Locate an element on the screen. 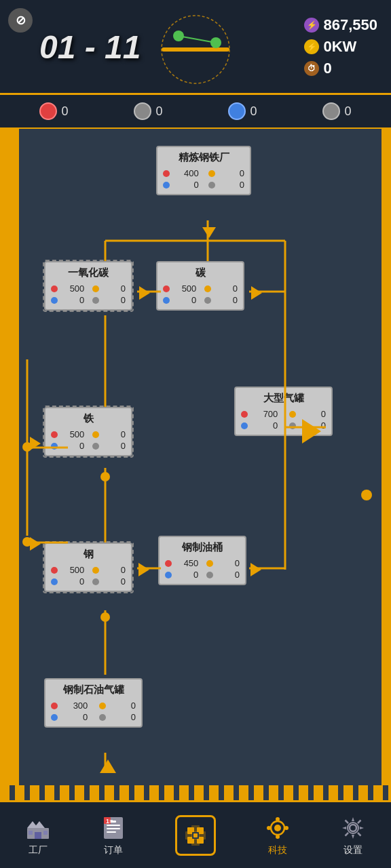 Image resolution: width=391 pixels, height=868 pixels. nav-factory: 工厂 is located at coordinates (38, 835).